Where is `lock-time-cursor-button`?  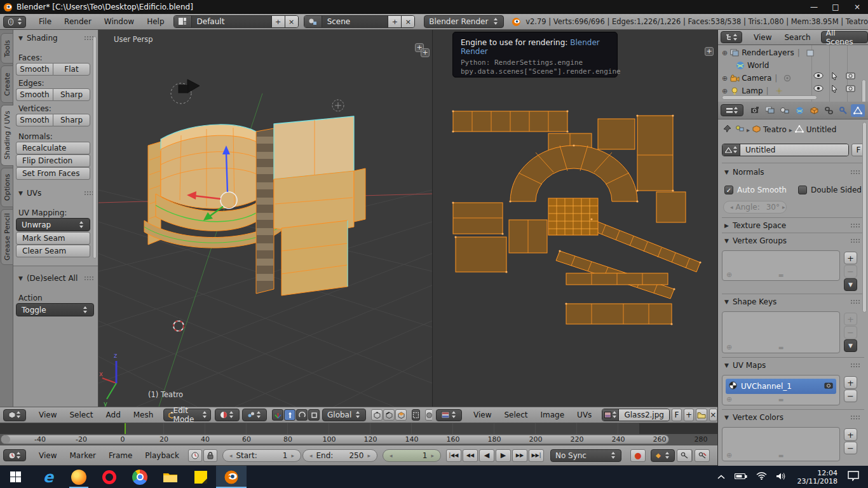 lock-time-cursor-button is located at coordinates (210, 456).